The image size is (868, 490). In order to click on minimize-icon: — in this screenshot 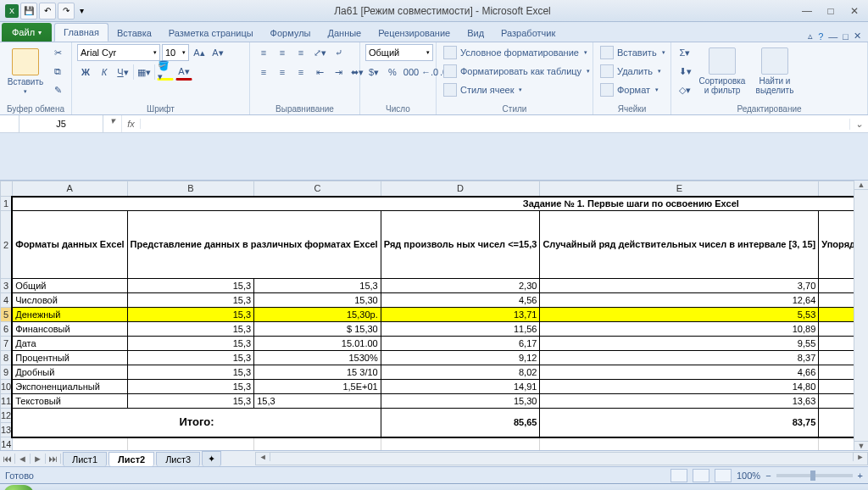, I will do `click(807, 11)`.